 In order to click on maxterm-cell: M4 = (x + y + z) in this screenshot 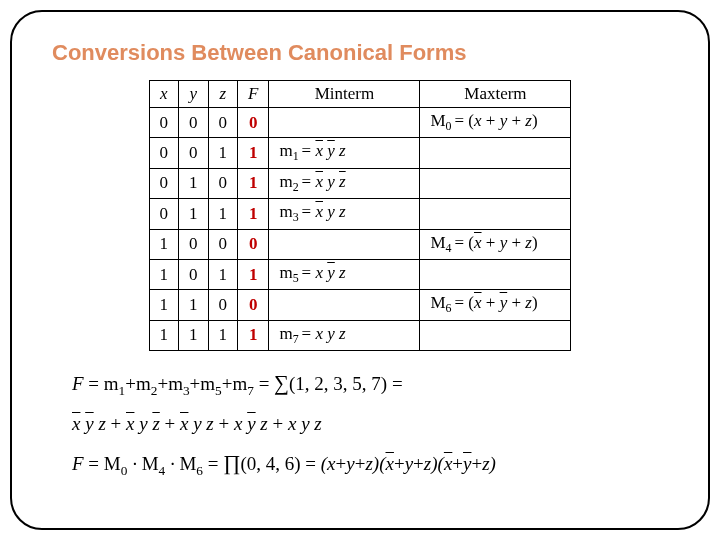, I will do `click(496, 244)`.